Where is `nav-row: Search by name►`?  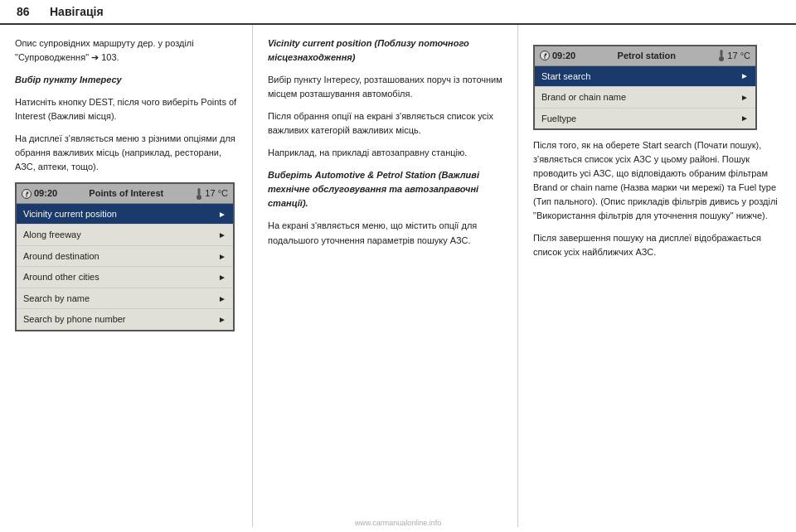
nav-row: Search by name► is located at coordinates (124, 299).